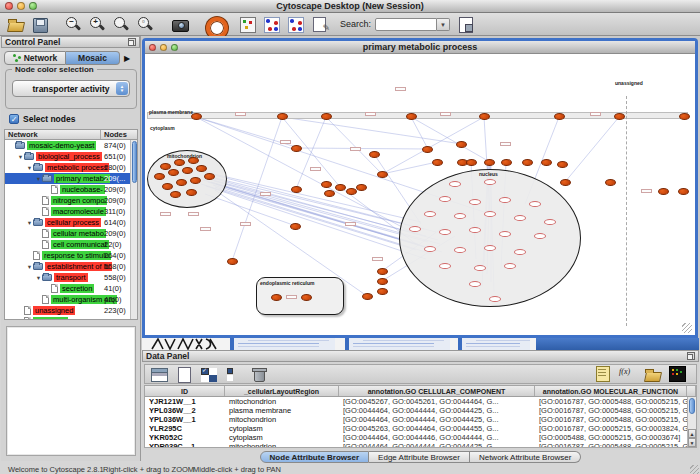 This screenshot has height=474, width=700. Describe the element at coordinates (437, 391) in the screenshot. I see `column-header: annotation.GO CELLULAR_COMPONENT` at that location.